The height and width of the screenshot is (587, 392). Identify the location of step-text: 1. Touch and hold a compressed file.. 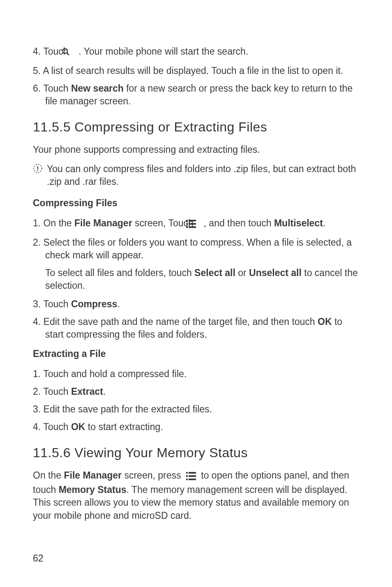
(110, 374).